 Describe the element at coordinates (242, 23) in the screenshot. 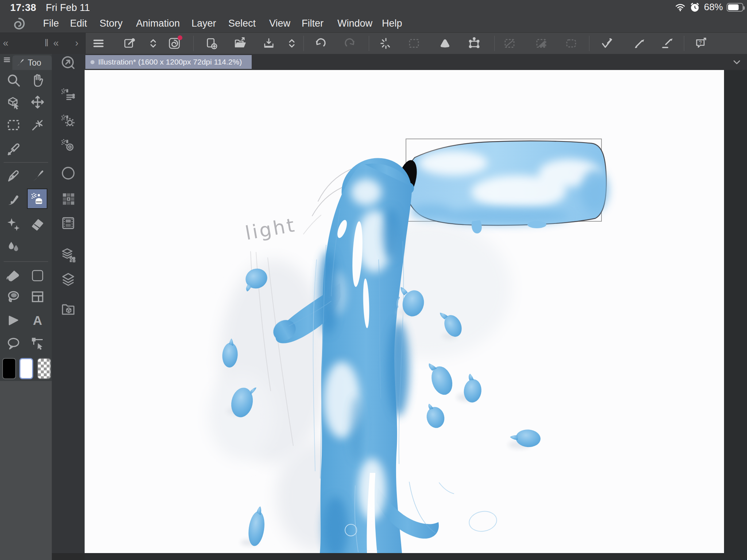

I see `menu-select: Select` at that location.